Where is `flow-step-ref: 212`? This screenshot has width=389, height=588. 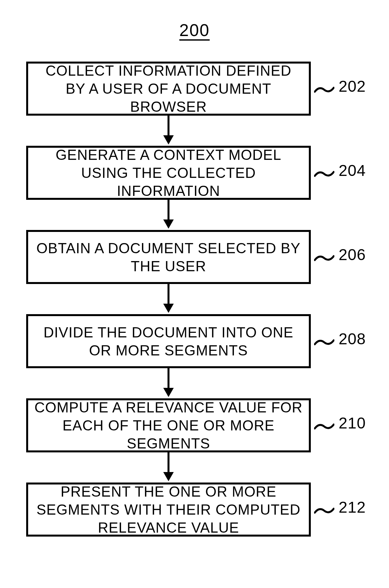
flow-step-ref: 212 is located at coordinates (352, 507).